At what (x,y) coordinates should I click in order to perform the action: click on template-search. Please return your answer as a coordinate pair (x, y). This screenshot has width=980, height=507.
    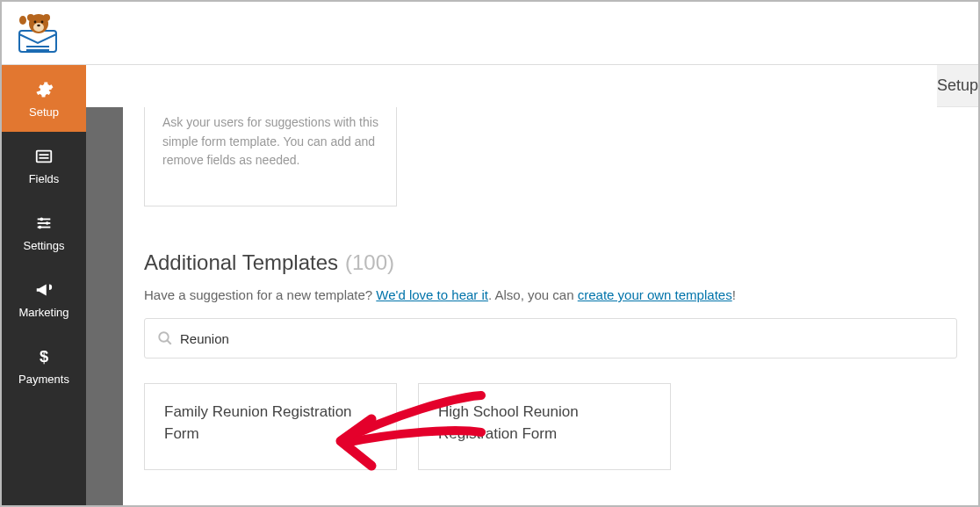
    Looking at the image, I should click on (551, 338).